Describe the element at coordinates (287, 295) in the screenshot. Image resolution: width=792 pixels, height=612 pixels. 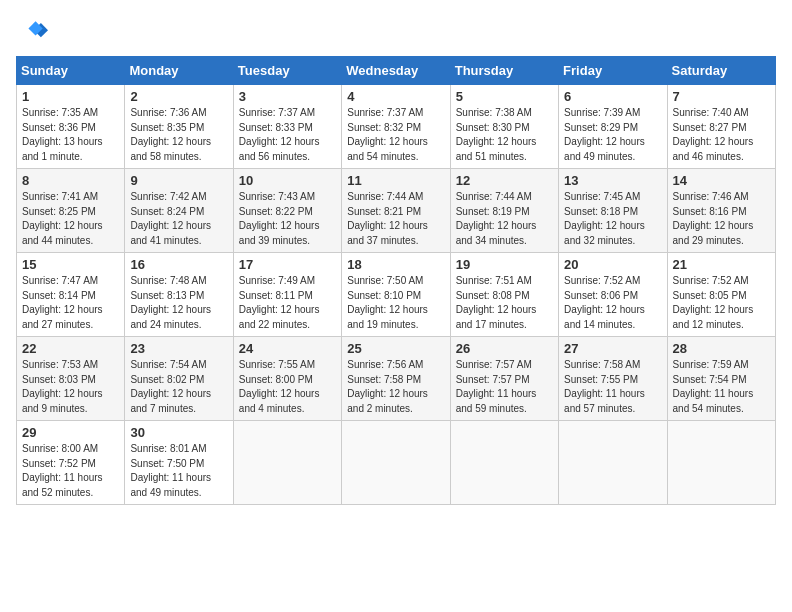
I see `calendar-cell: 17 Sunrise: 7:49 AMSunset: 8:11 PMDaylig…` at that location.